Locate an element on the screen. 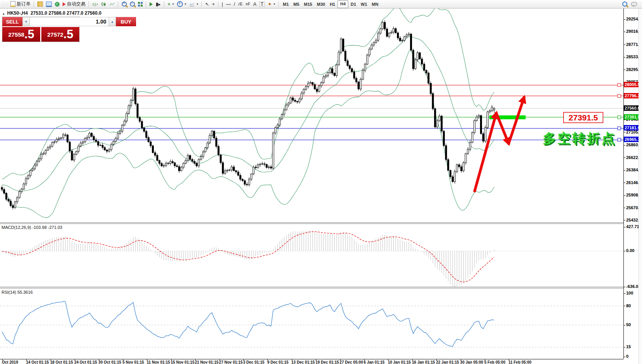 Image resolution: width=642 pixels, height=364 pixels. tile-windows-icon is located at coordinates (140, 4).